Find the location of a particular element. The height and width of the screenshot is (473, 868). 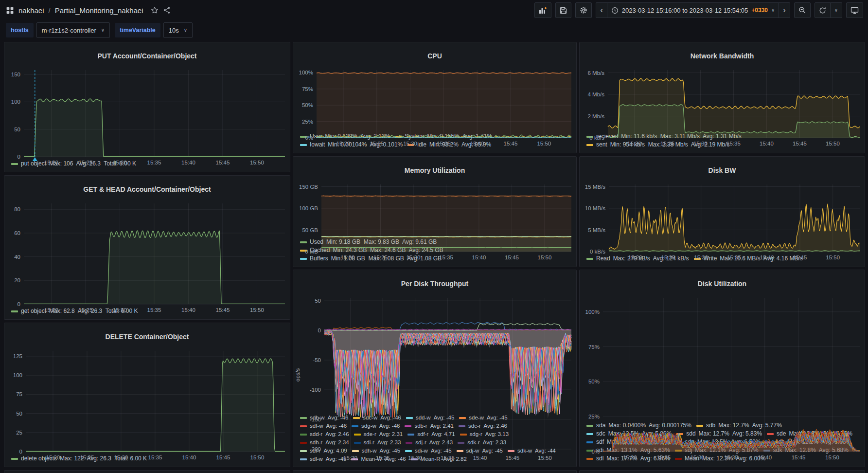

chart-canvas: 0 MB50 GB100 GB150 GB15:2015:2515:3015:3… is located at coordinates (435, 221).